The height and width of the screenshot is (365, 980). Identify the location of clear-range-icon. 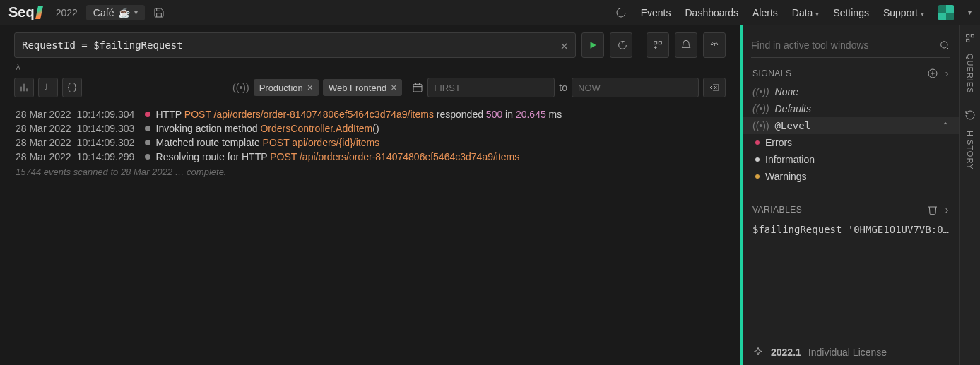
(714, 88).